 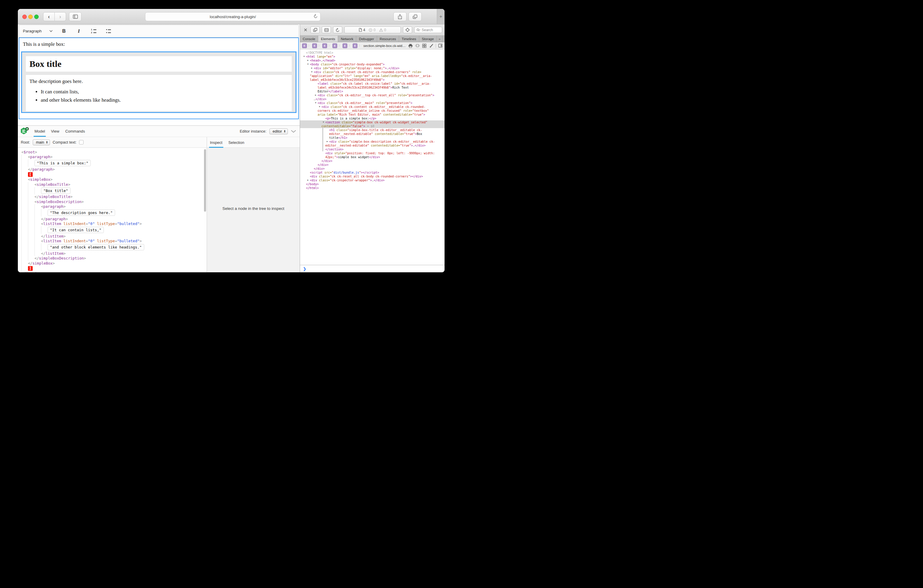 What do you see at coordinates (305, 30) in the screenshot?
I see `close-inspector-button` at bounding box center [305, 30].